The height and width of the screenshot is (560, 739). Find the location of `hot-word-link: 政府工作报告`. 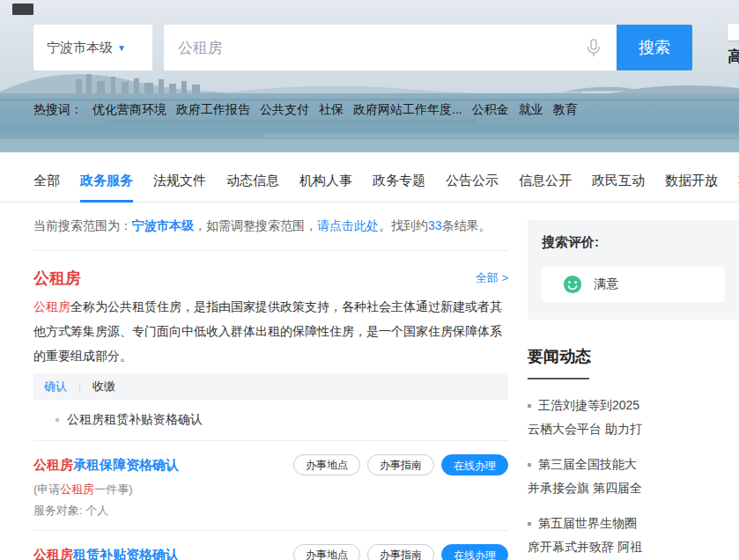

hot-word-link: 政府工作报告 is located at coordinates (213, 110).